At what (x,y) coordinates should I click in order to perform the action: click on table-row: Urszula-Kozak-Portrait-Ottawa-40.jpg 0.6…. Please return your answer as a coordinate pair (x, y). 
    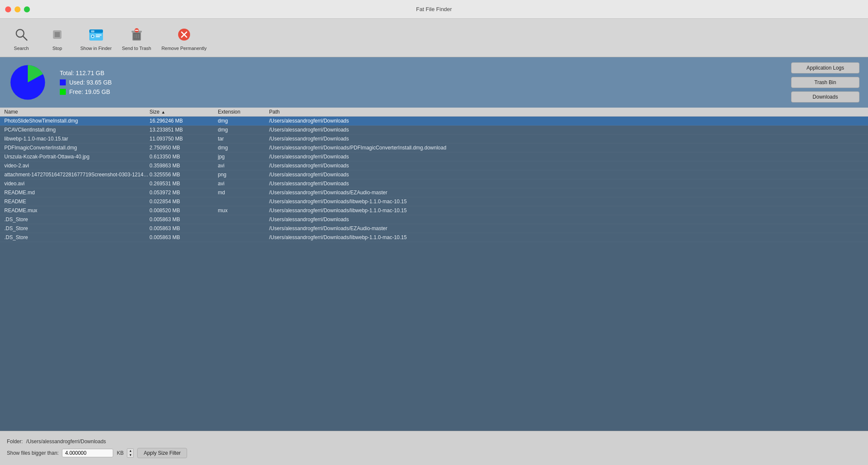
    Looking at the image, I should click on (434, 157).